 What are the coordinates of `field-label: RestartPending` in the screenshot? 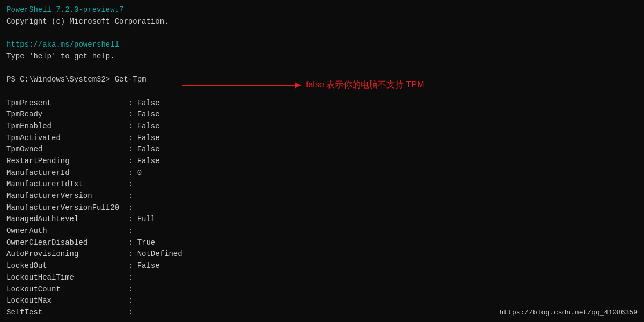 It's located at (68, 161).